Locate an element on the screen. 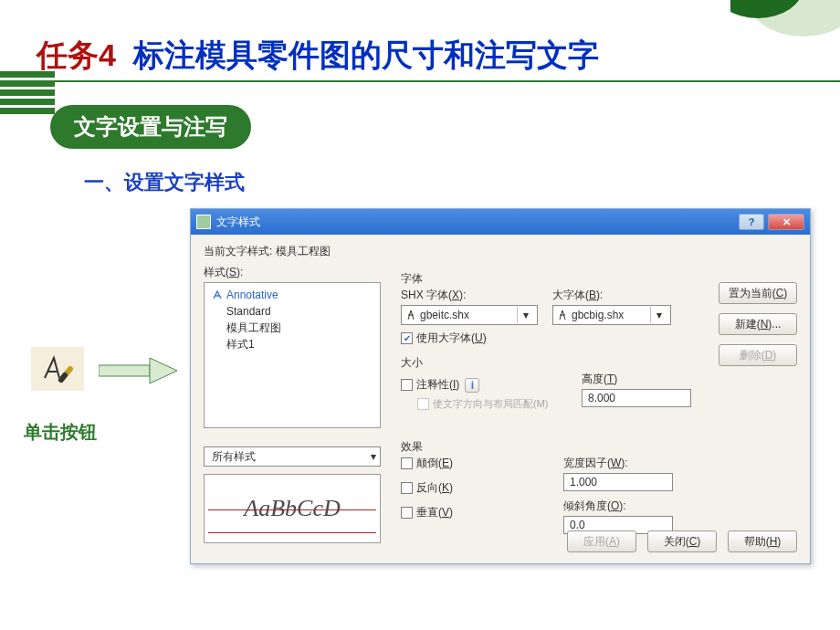 This screenshot has height=630, width=840. help-titlebar-button: ? is located at coordinates (751, 222).